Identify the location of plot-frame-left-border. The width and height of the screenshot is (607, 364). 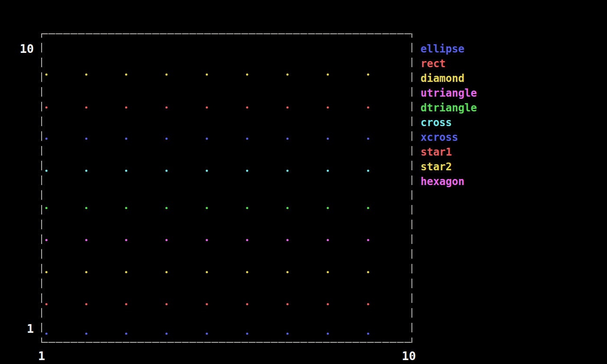
(42, 188).